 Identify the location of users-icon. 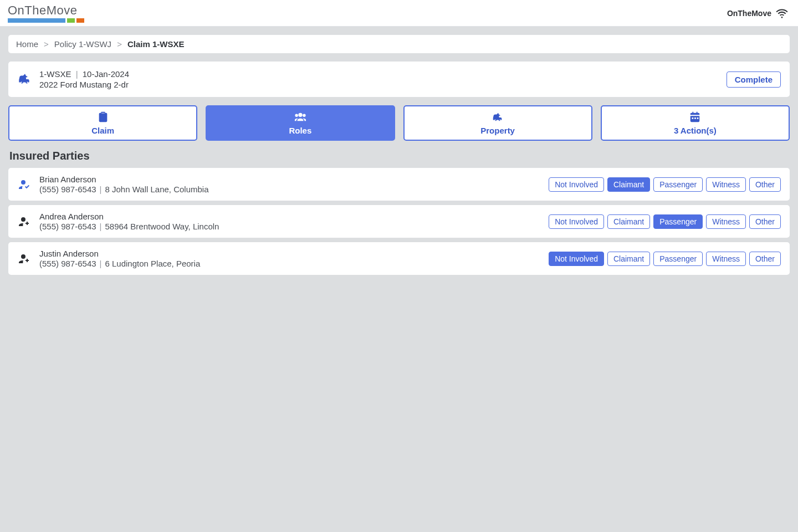
(300, 117).